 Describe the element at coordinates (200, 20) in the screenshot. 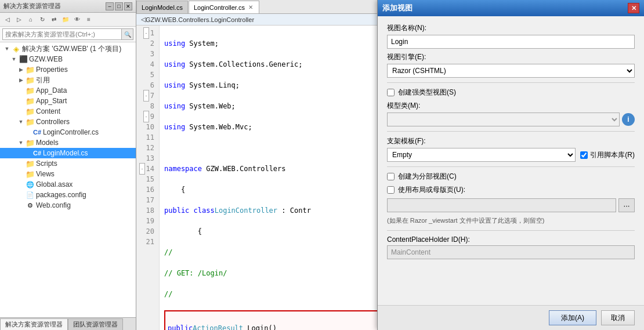

I see `path-bar-text: GZW.WEB.Controllers.LoginController` at that location.